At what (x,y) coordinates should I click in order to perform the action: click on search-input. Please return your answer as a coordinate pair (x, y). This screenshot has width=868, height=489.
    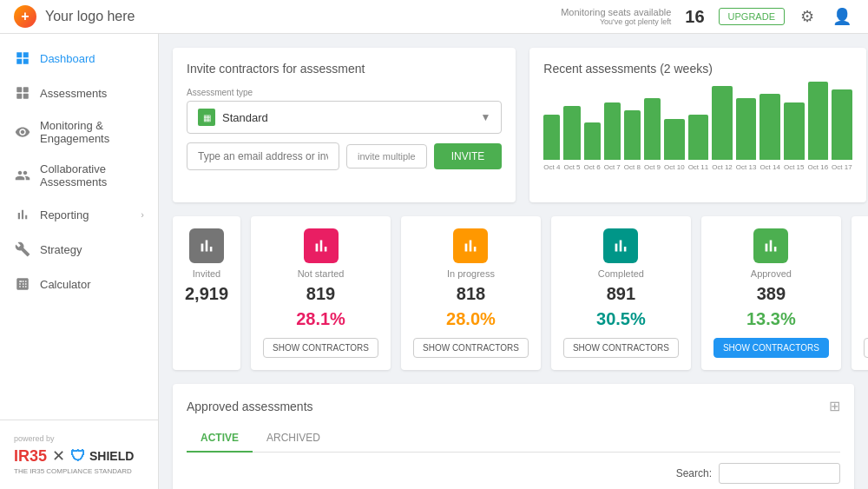
    Looking at the image, I should click on (779, 473).